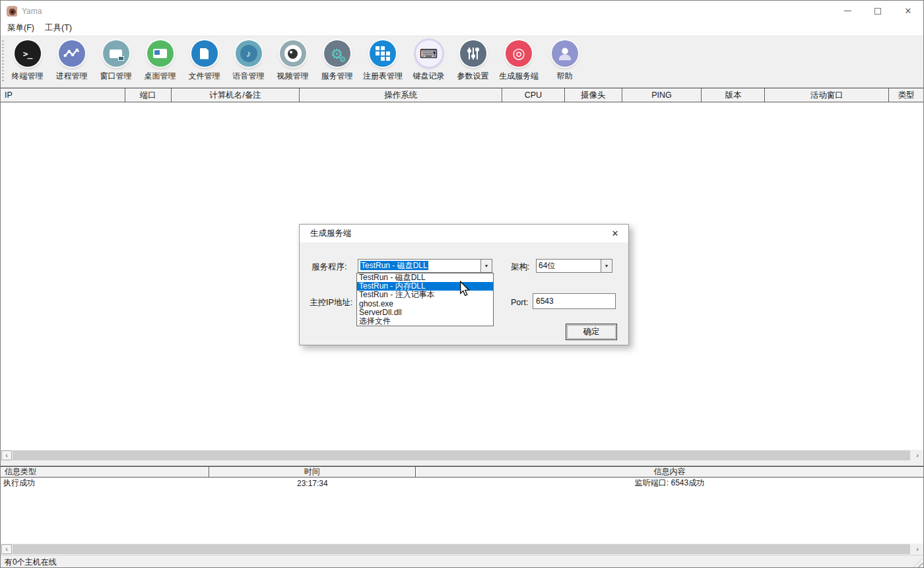 The image size is (924, 568). I want to click on service-program-label: 服务程序:, so click(329, 267).